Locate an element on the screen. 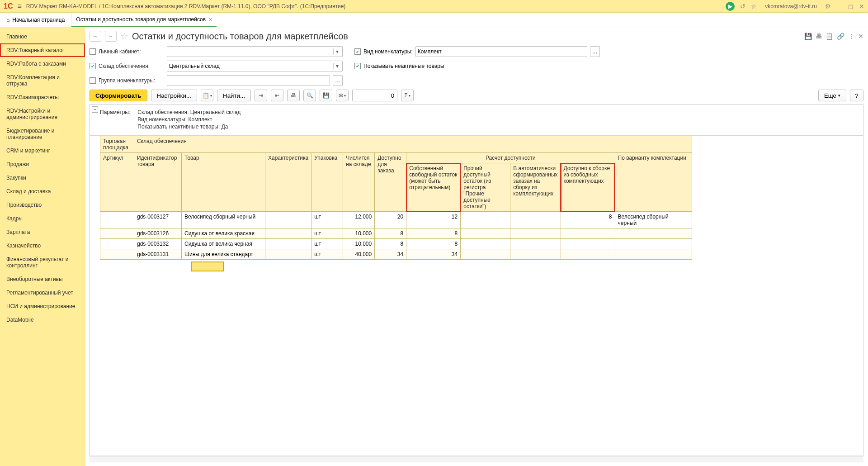 The image size is (868, 466). sidebar-item-warehouse: Склад и доставка is located at coordinates (42, 191).